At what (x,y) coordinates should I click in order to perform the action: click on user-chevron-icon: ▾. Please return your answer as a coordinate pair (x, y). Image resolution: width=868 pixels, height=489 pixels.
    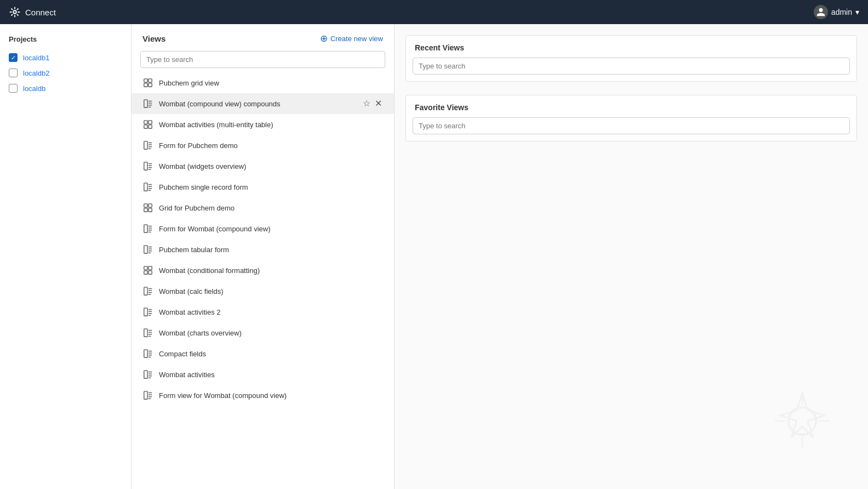
    Looking at the image, I should click on (857, 12).